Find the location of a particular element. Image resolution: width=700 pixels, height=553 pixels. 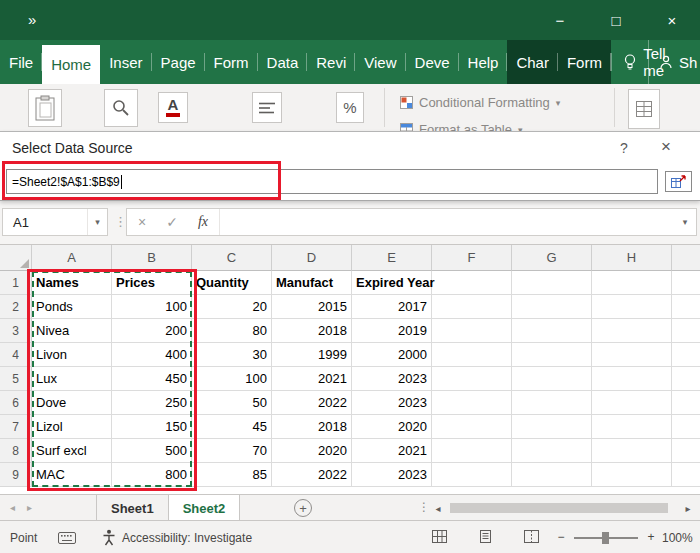

cell-d7: 2018 is located at coordinates (312, 427).